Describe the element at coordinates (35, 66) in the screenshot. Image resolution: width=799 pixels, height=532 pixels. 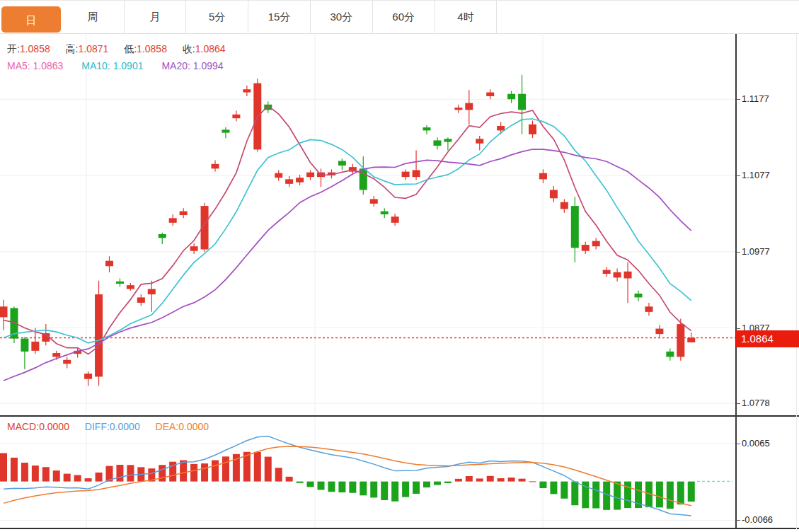
I see `ma5-readout: MA5: 1.0863` at that location.